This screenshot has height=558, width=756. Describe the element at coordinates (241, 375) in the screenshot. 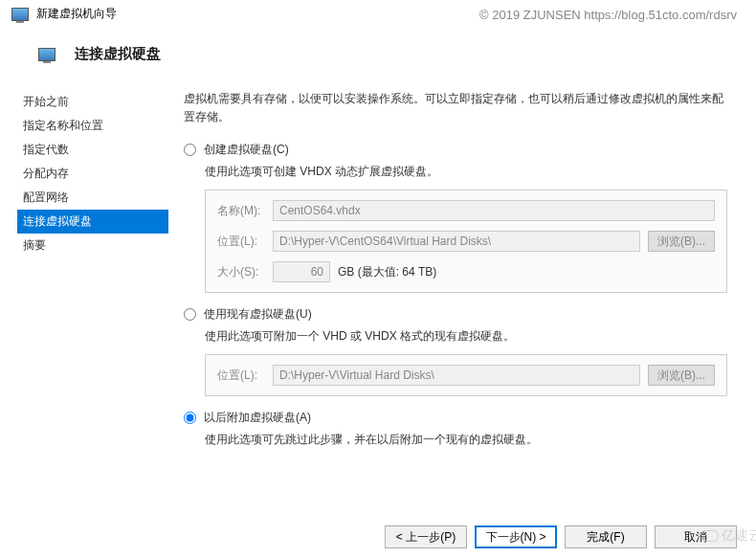

I see `existing-location-label: 位置(L):` at that location.